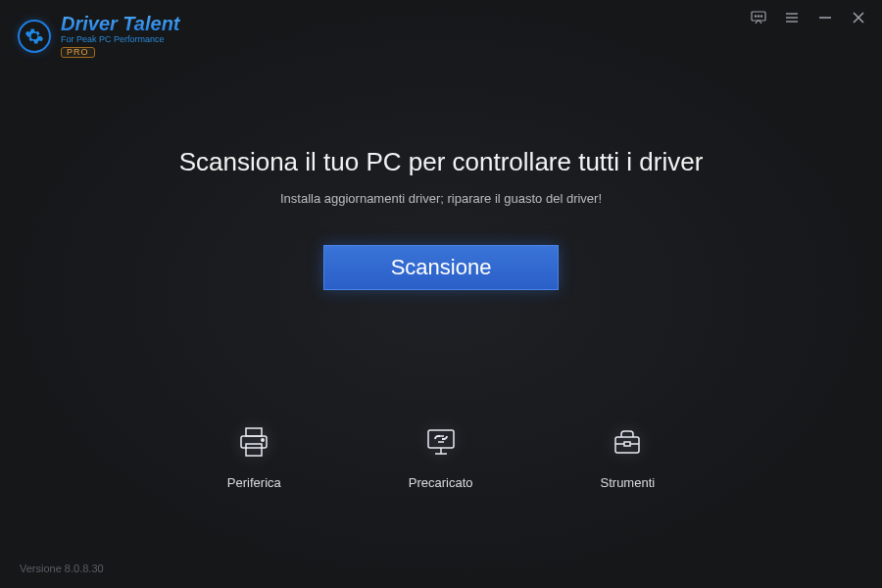 Image resolution: width=882 pixels, height=588 pixels. Describe the element at coordinates (441, 455) in the screenshot. I see `bottom-actions: Periferica Precaricato Strumenti` at that location.